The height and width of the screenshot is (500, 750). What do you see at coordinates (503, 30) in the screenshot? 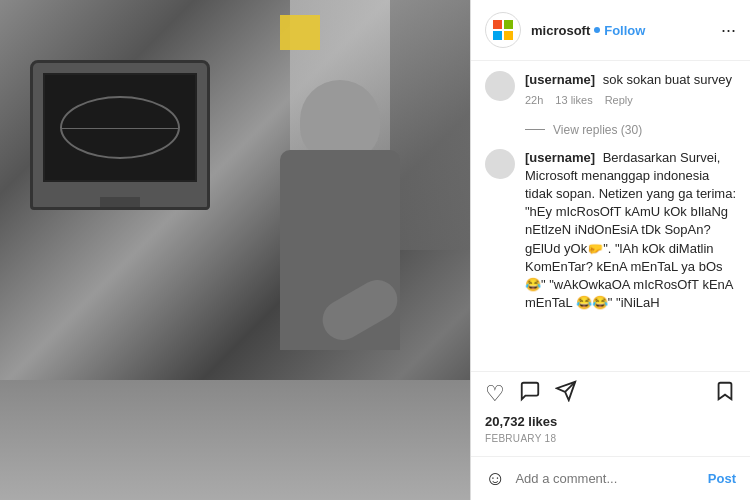
I see `microsoft-logo` at bounding box center [503, 30].